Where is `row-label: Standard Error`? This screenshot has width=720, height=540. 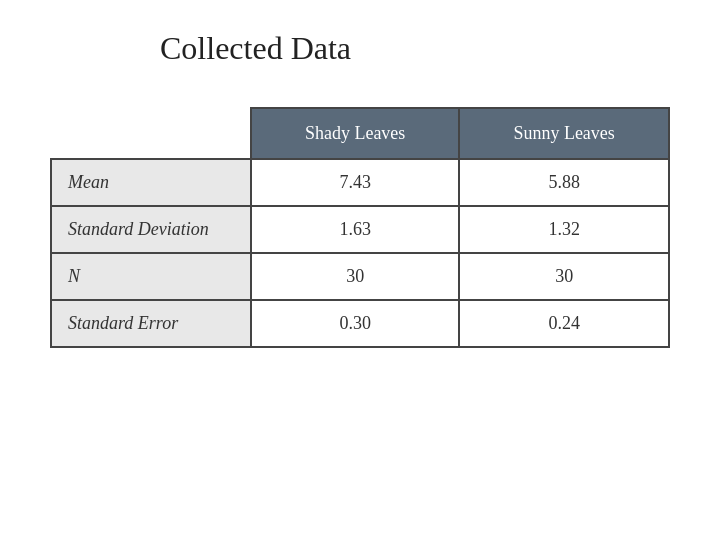 row-label: Standard Error is located at coordinates (151, 324).